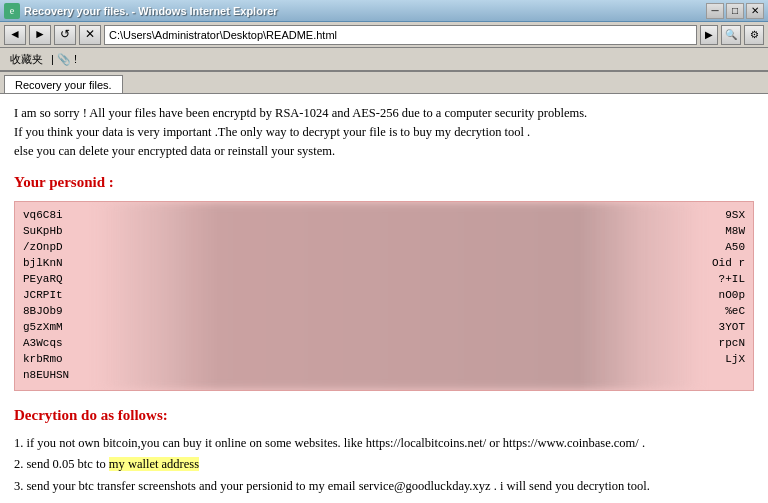 This screenshot has height=503, width=768. Describe the element at coordinates (15, 35) in the screenshot. I see `back-button: ◄` at that location.